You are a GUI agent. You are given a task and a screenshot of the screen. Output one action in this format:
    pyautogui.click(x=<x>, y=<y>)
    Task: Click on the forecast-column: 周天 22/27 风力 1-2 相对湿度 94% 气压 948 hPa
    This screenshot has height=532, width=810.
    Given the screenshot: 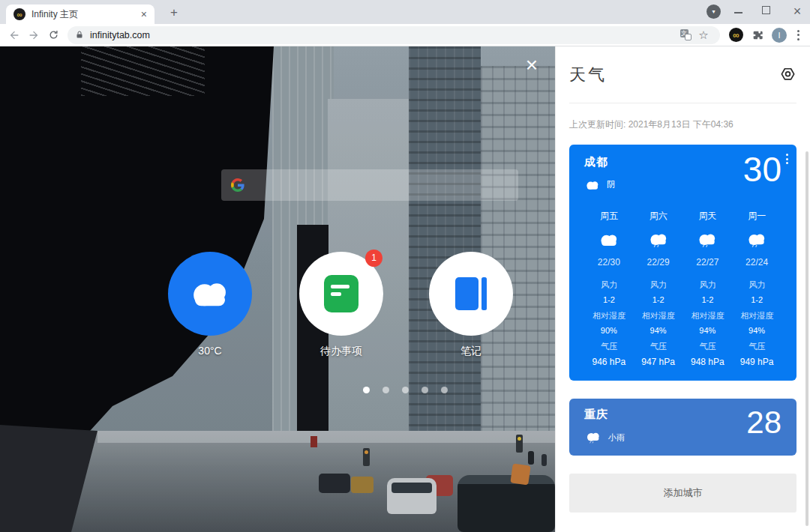 What is the action you would take?
    pyautogui.click(x=708, y=288)
    